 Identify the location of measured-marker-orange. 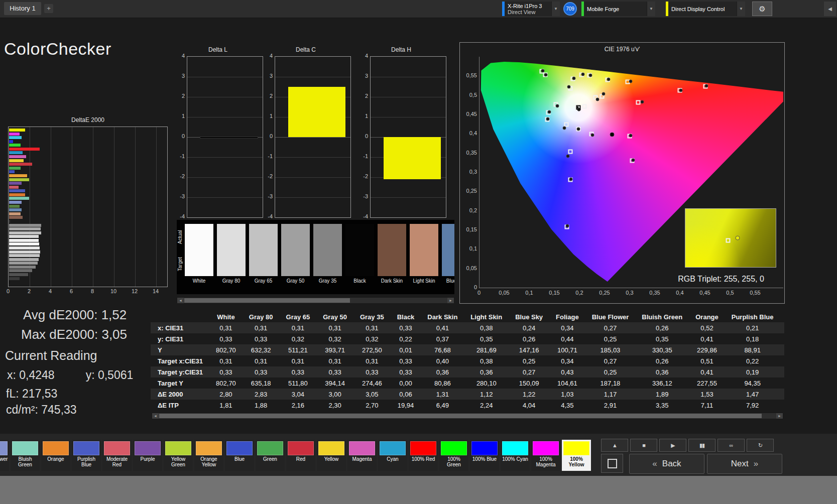
(631, 81).